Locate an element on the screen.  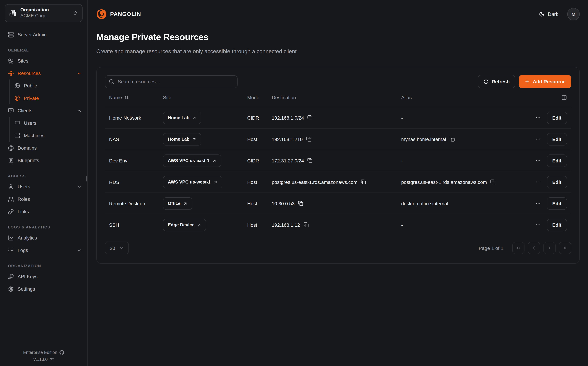
sidebar-item-label: API Keys is located at coordinates (28, 276).